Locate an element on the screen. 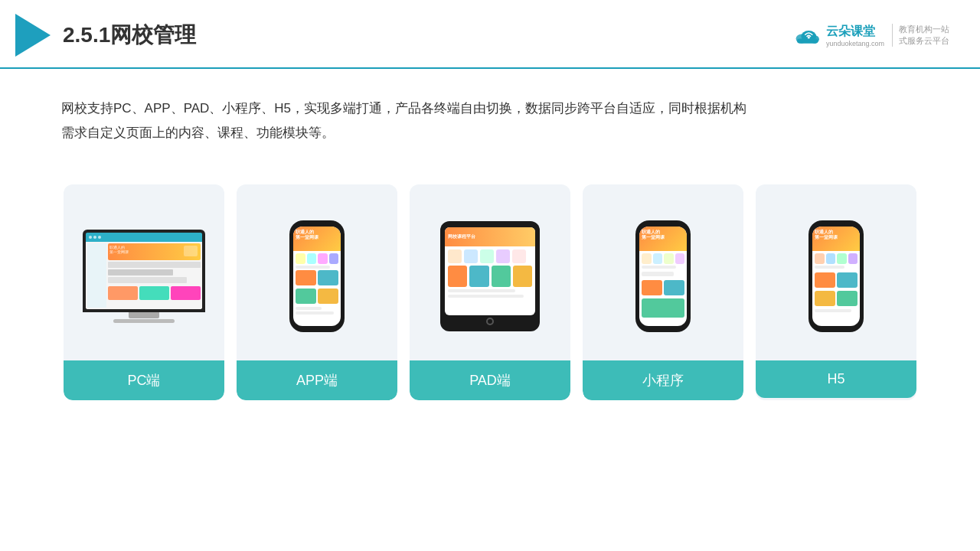 The image size is (980, 551). h5-mockup-container: 职通人的第一堂网课 is located at coordinates (836, 272).